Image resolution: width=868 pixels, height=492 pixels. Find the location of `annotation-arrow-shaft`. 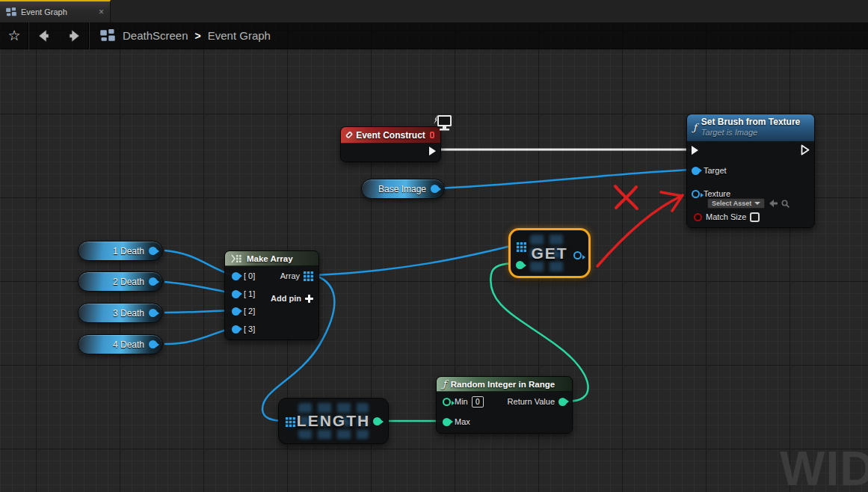

annotation-arrow-shaft is located at coordinates (640, 231).